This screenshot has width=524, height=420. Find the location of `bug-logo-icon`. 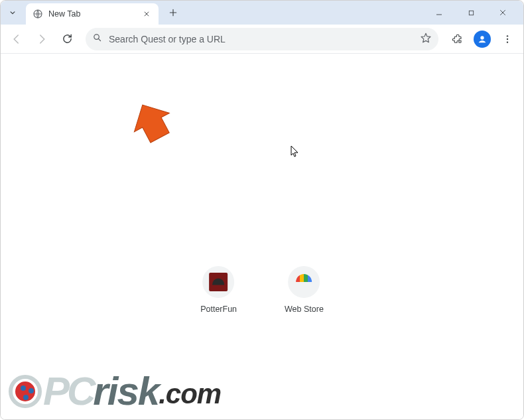

bug-logo-icon is located at coordinates (25, 391).